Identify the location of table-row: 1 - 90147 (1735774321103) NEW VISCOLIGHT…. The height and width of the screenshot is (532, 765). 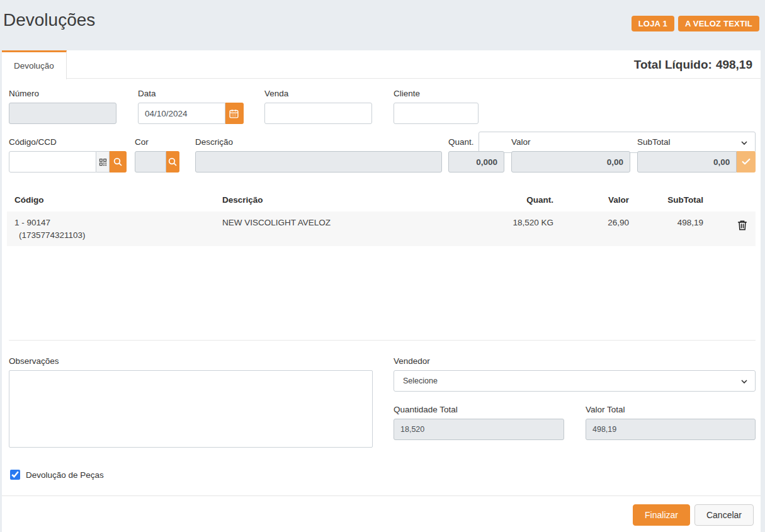
(382, 229).